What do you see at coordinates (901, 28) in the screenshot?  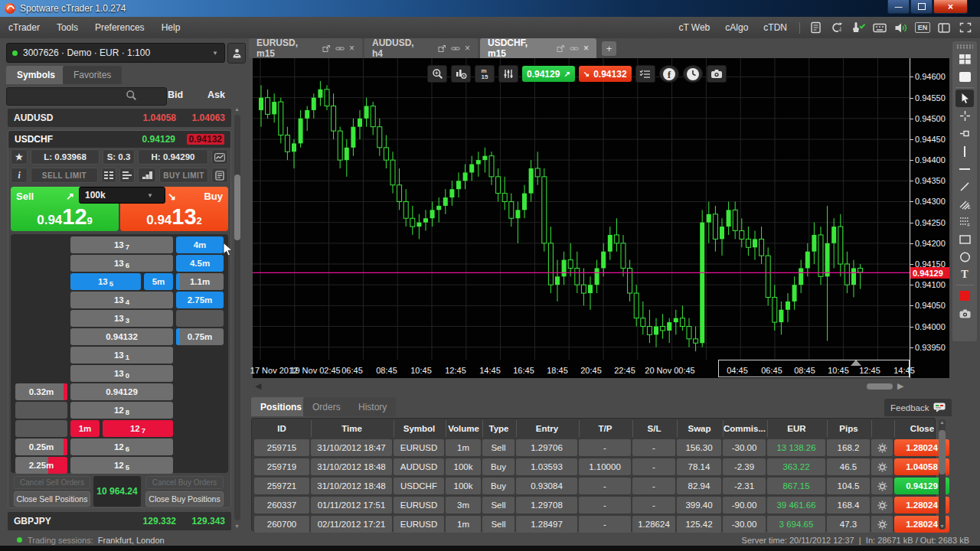 I see `sound-icon` at bounding box center [901, 28].